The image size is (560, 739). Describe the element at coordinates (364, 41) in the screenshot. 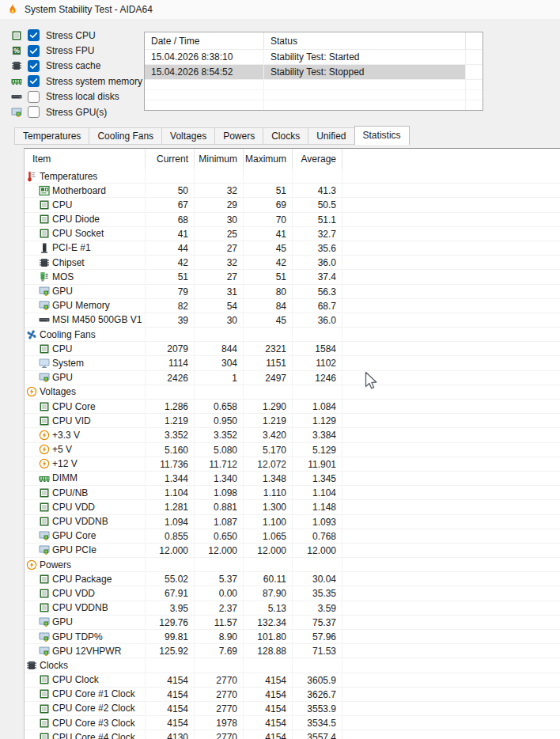

I see `log-column-status: Status` at that location.